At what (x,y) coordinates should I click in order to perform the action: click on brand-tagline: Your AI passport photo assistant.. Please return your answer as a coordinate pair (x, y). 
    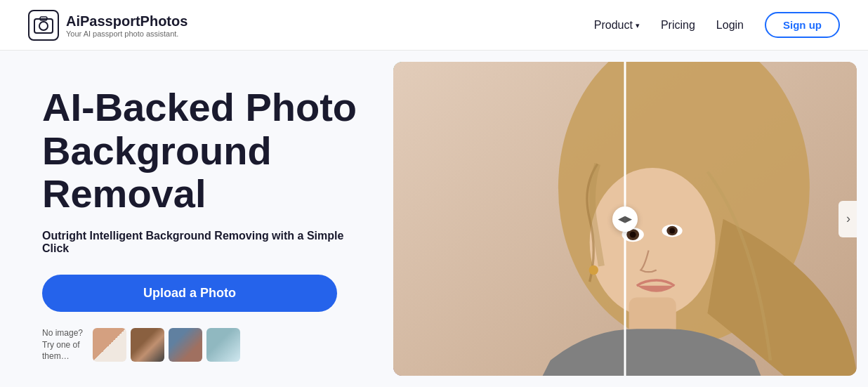
    Looking at the image, I should click on (126, 34).